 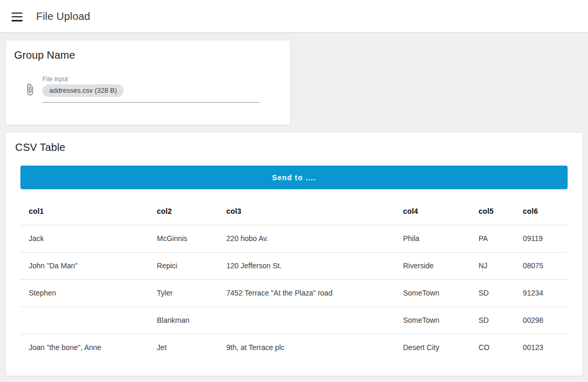 I want to click on column-header-col6: col6, so click(x=541, y=210).